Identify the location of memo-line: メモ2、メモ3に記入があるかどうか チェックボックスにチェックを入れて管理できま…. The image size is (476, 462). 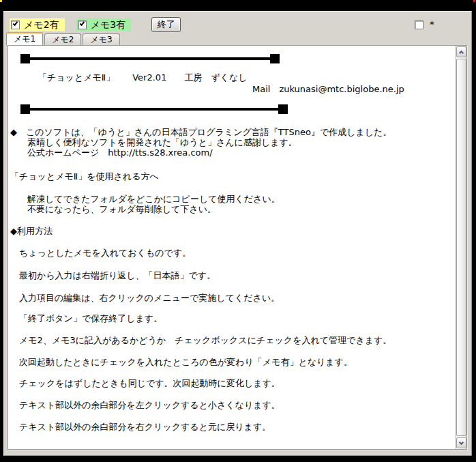
(232, 340).